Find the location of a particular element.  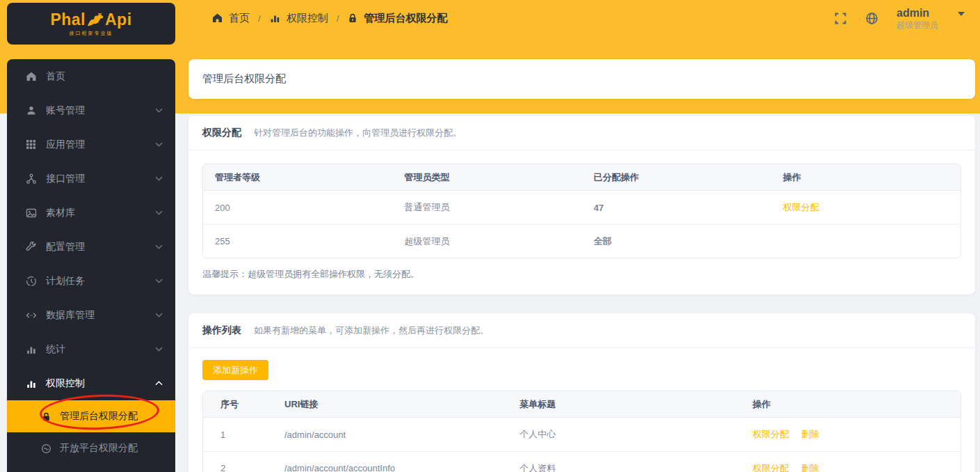

assigned-count-value: 47 is located at coordinates (677, 207).